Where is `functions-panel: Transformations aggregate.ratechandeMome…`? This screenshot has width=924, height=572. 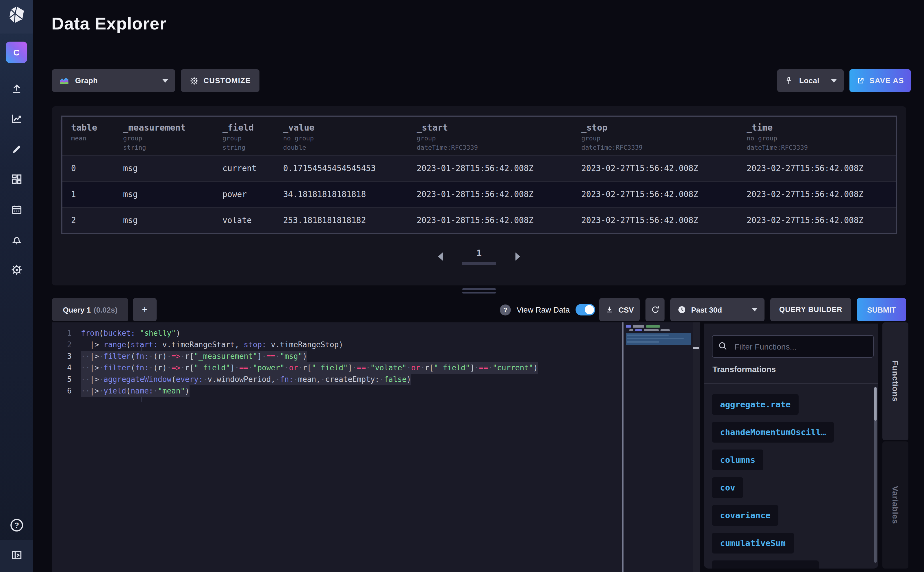
functions-panel: Transformations aggregate.ratechandeMome… is located at coordinates (791, 446).